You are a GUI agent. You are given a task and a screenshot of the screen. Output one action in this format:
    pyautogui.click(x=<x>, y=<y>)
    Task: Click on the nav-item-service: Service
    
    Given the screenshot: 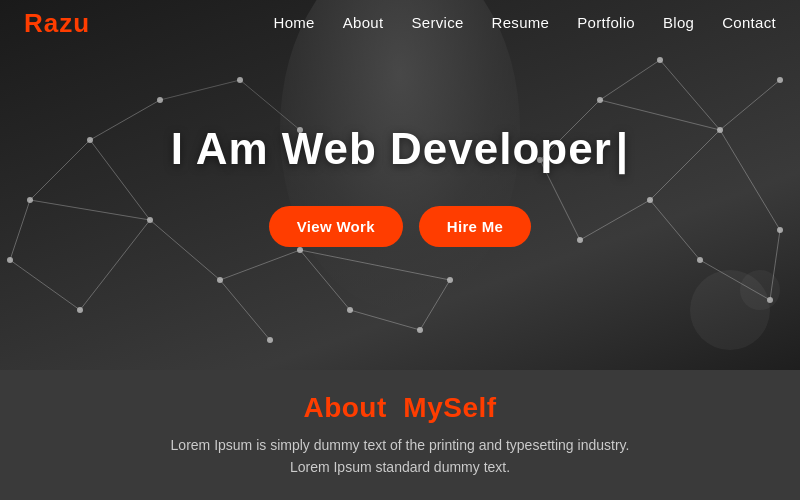 What is the action you would take?
    pyautogui.click(x=437, y=23)
    